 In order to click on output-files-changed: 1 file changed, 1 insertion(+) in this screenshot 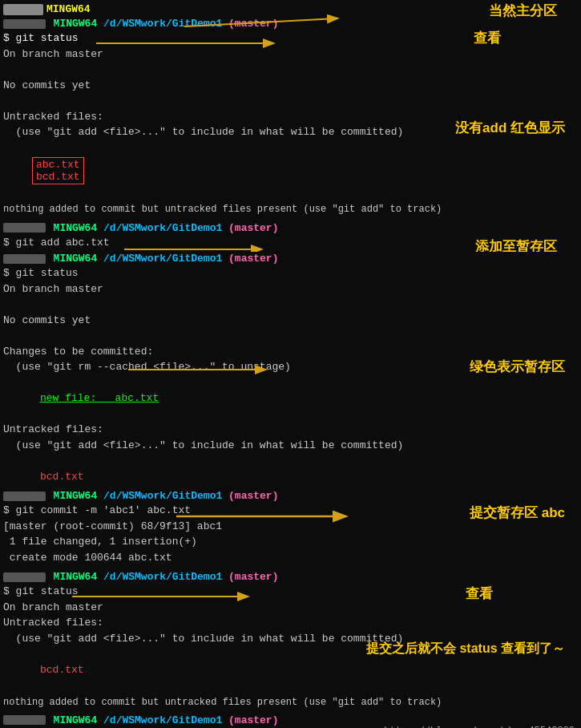, I will do `click(290, 542)`.